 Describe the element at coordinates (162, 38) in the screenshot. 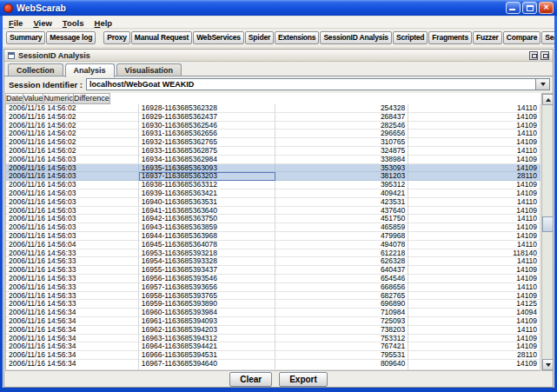

I see `toolbar-button: Manual Request` at that location.